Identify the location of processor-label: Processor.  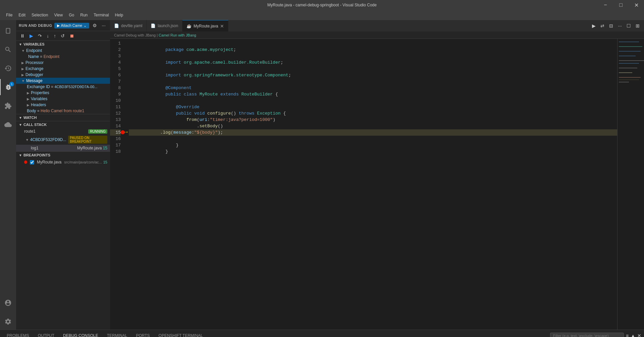
(35, 63).